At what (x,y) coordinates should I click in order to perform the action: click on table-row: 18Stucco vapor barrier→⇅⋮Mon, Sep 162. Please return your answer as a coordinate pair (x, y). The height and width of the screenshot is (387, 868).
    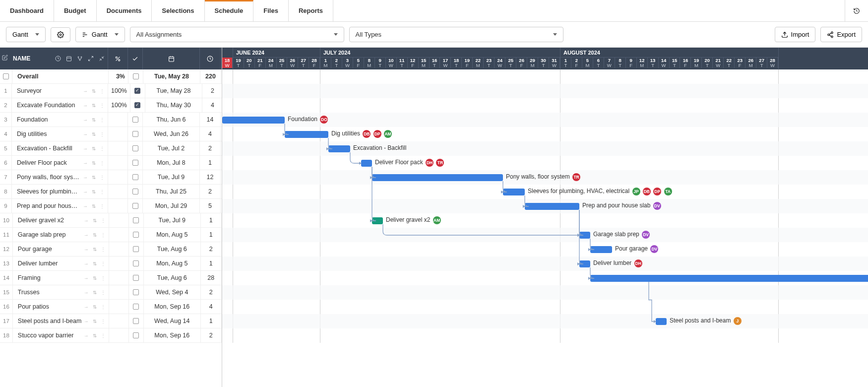
    Looking at the image, I should click on (111, 335).